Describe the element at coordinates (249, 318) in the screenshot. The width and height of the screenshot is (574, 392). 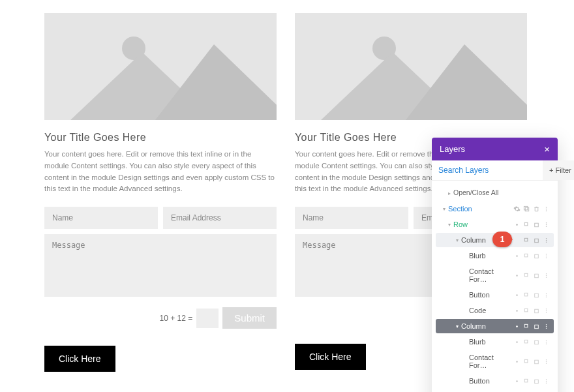
I see `submit-button: Submit` at that location.